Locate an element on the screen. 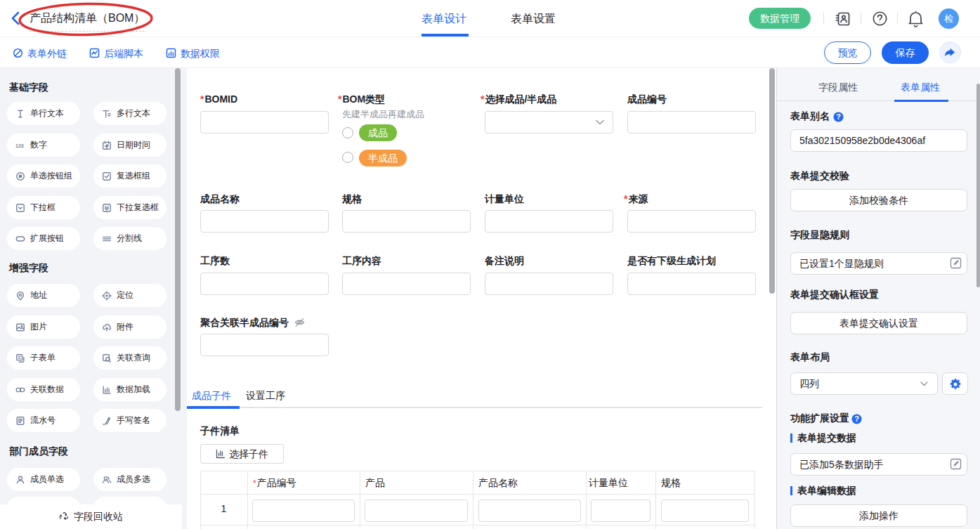 The height and width of the screenshot is (529, 980). svg-text: 123 is located at coordinates (20, 146).